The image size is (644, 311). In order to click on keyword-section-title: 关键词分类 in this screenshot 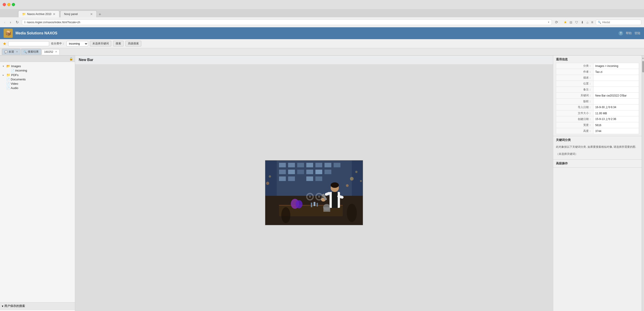, I will do `click(598, 140)`.